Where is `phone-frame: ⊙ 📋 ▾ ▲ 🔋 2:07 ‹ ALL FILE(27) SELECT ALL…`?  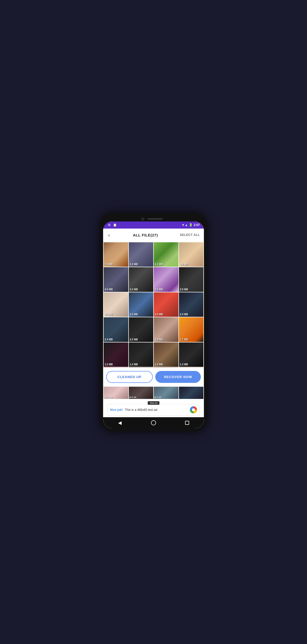 phone-frame: ⊙ 📋 ▾ ▲ 🔋 2:07 ‹ ALL FILE(27) SELECT ALL… is located at coordinates (154, 322).